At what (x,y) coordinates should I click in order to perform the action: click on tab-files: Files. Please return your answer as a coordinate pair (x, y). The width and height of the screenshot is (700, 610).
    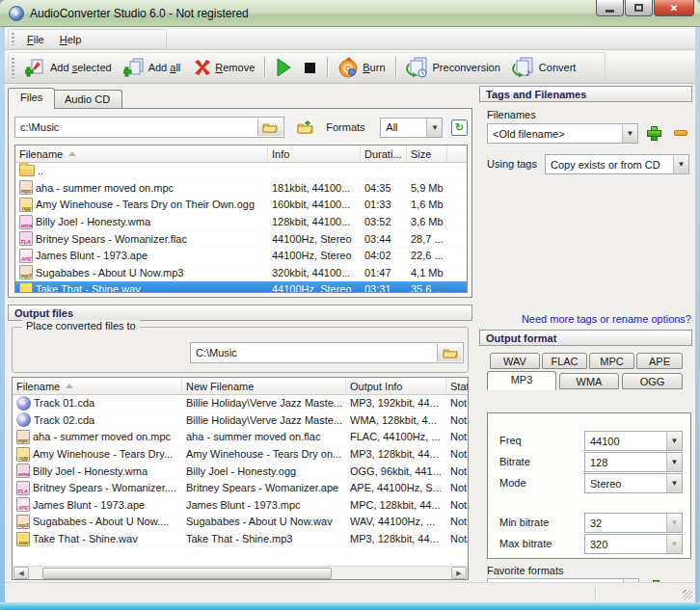
    Looking at the image, I should click on (31, 98).